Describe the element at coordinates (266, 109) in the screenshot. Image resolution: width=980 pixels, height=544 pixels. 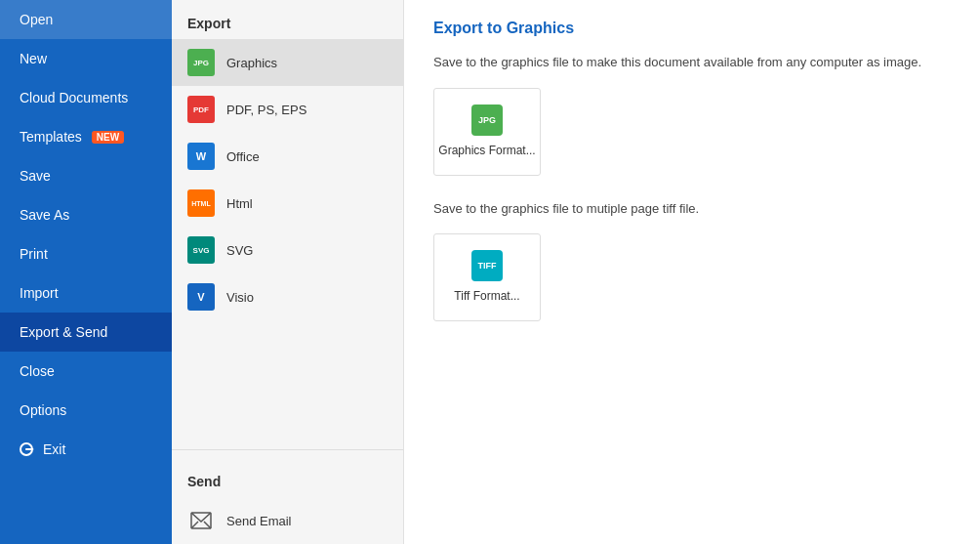
I see `export-item-label: PDF, PS, EPS` at that location.